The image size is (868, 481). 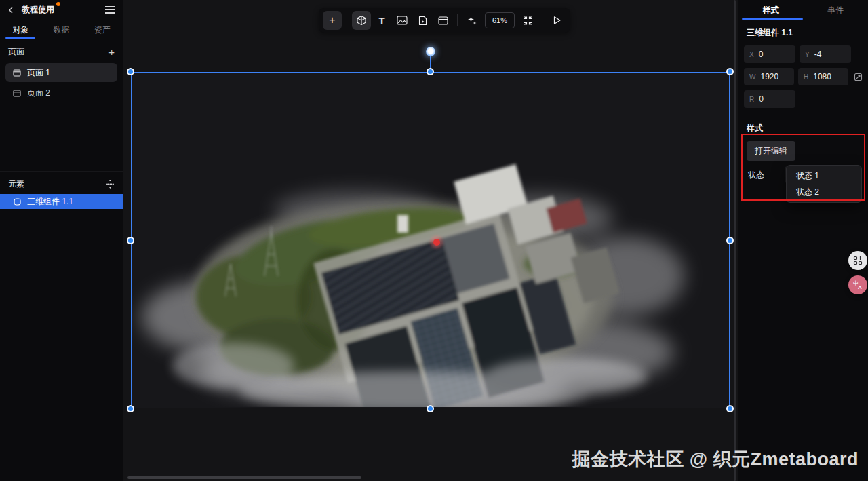 I want to click on page-item-label: 页面 2, so click(x=39, y=94).